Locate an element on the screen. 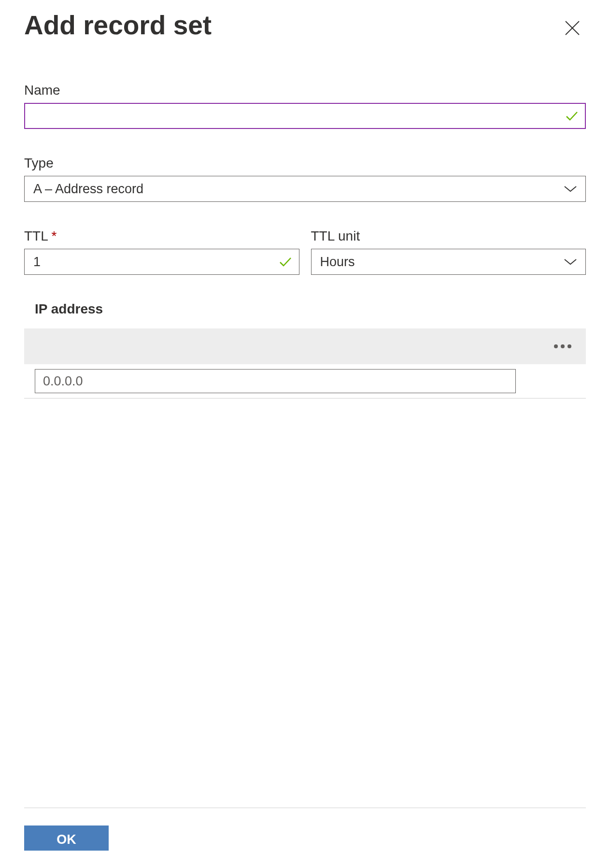 The width and height of the screenshot is (610, 868). ttl-unit-select: Hours is located at coordinates (449, 262).